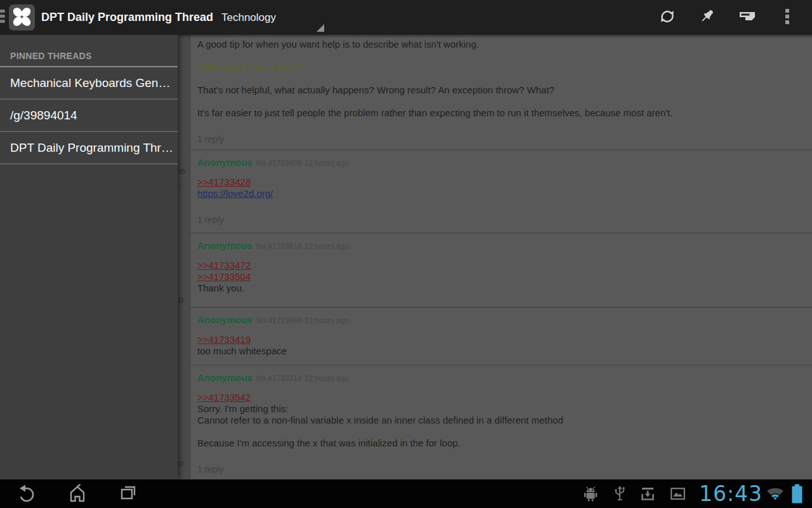  I want to click on action-buttons, so click(727, 18).